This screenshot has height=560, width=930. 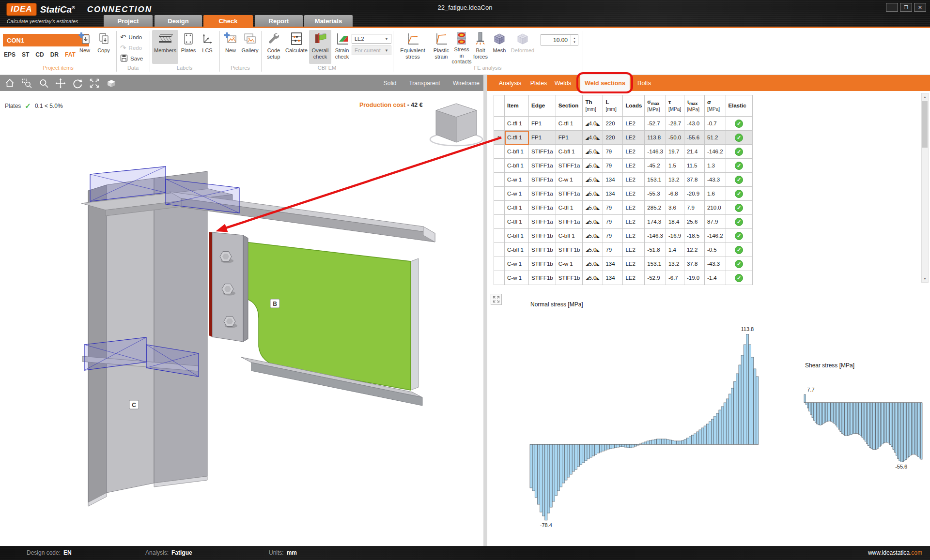 I want to click on table-cell: 153.1, so click(x=655, y=264).